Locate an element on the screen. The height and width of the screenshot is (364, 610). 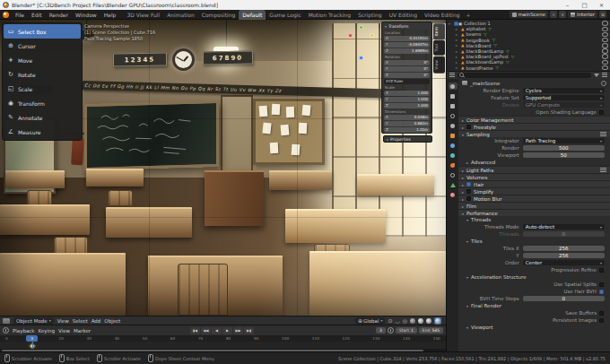
tiles-subpanel: Tiles is located at coordinates (535, 241).